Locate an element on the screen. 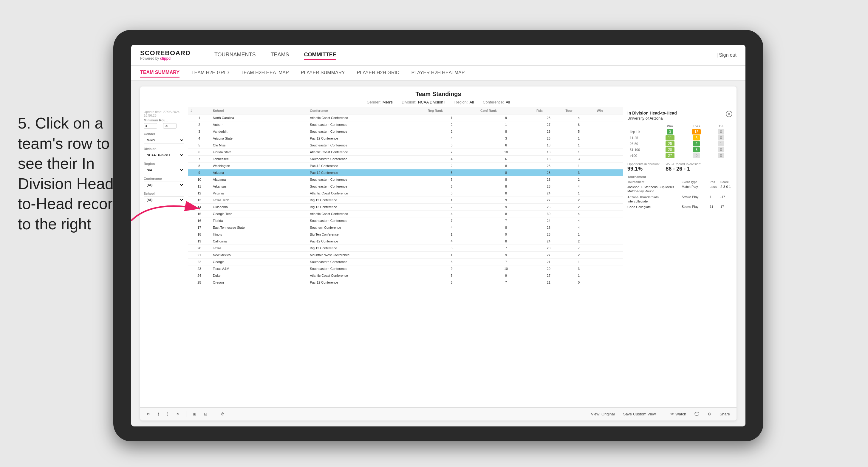  tournament-pos: 11 is located at coordinates (714, 207).